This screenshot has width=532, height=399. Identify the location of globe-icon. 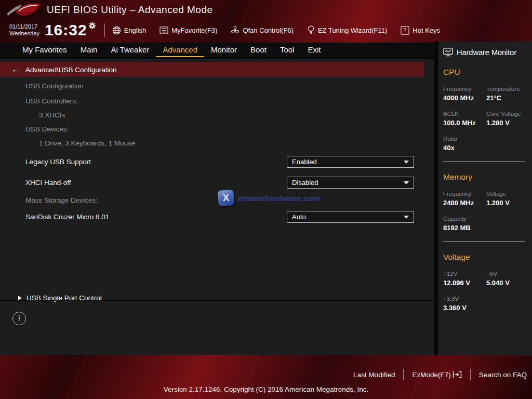
(116, 30).